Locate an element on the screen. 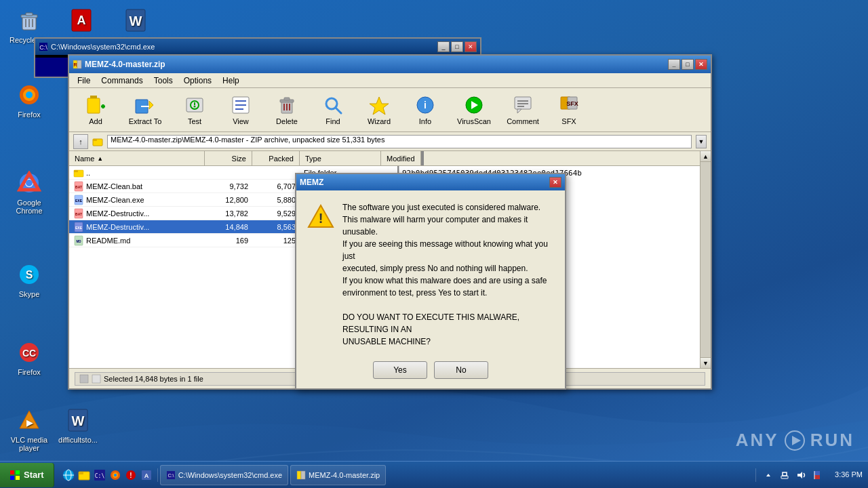 Image resolution: width=868 pixels, height=488 pixels. svg-text: A is located at coordinates (146, 476).